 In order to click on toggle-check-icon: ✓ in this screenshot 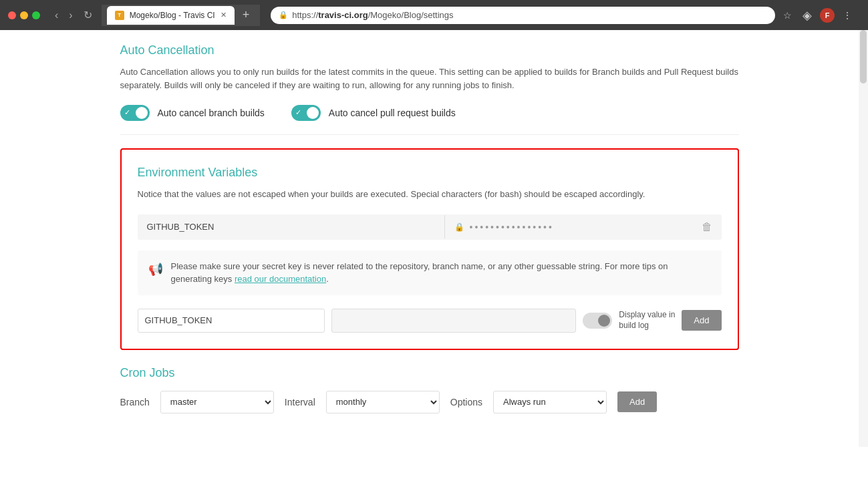, I will do `click(127, 112)`.